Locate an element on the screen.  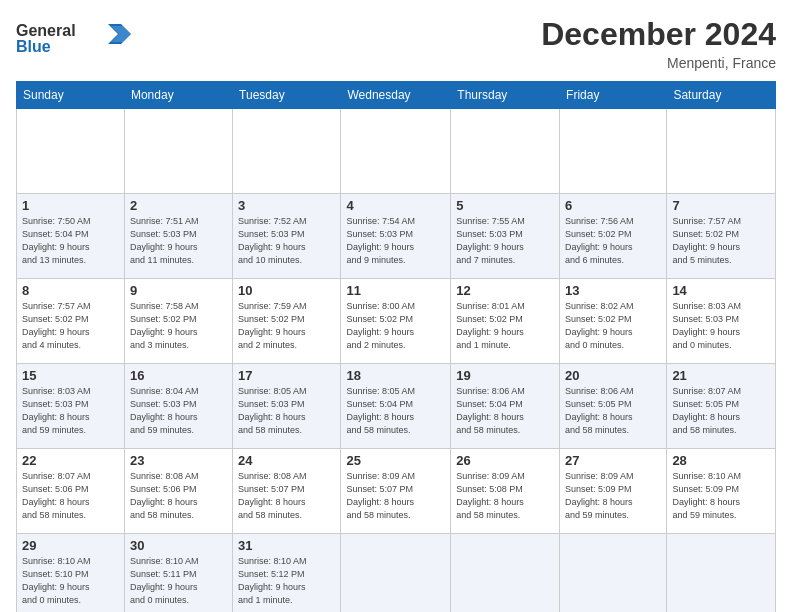
day-number: 25 is located at coordinates (396, 460).